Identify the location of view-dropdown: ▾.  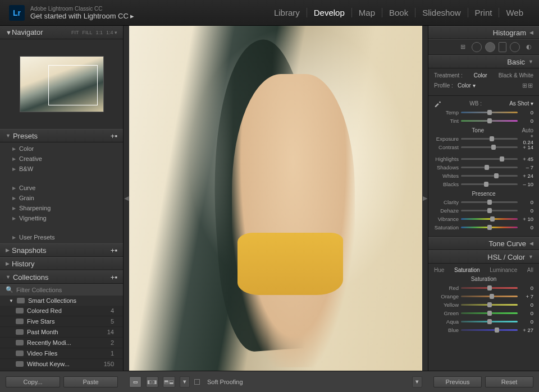
(185, 382).